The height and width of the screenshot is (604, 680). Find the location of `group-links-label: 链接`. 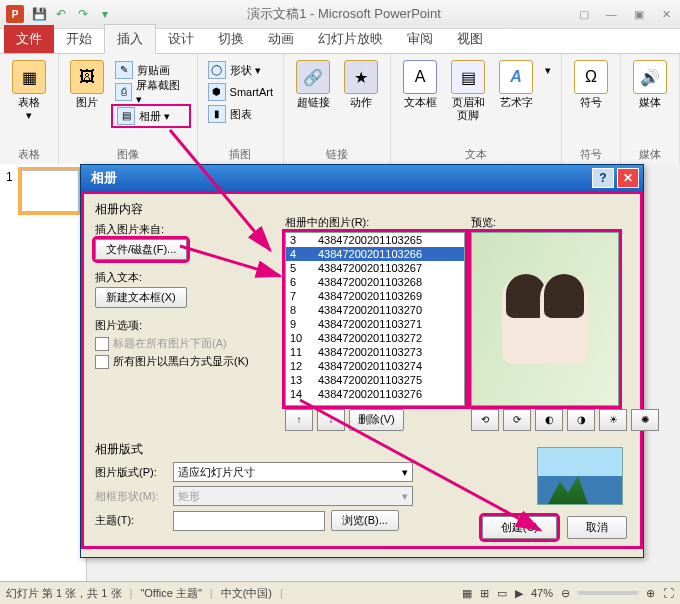

group-links-label: 链接 is located at coordinates (337, 154).